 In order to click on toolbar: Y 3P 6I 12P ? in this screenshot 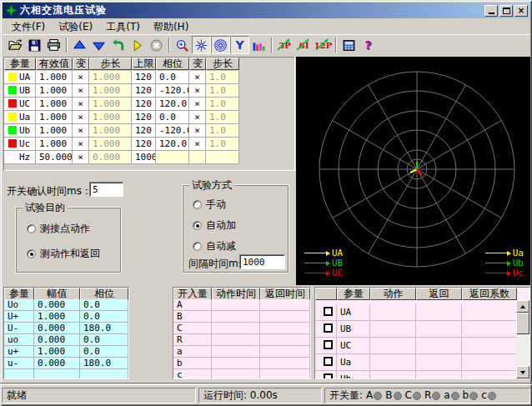, I will do `click(266, 45)`.